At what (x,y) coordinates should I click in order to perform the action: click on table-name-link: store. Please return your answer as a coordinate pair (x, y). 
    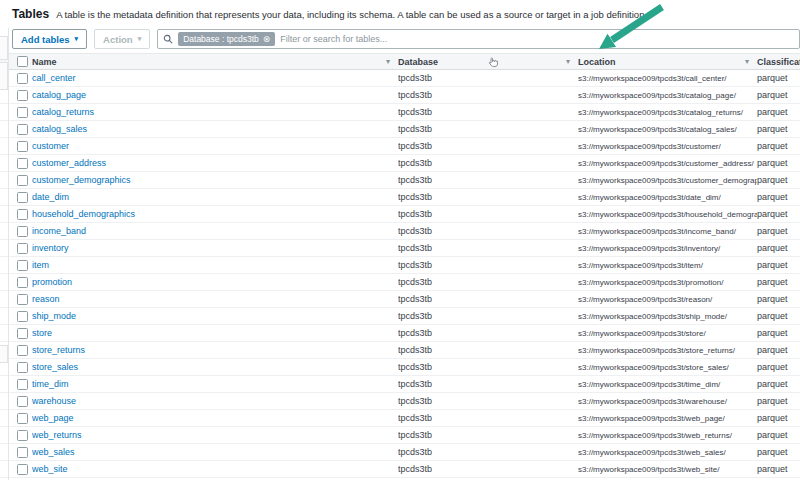
    Looking at the image, I should click on (42, 333).